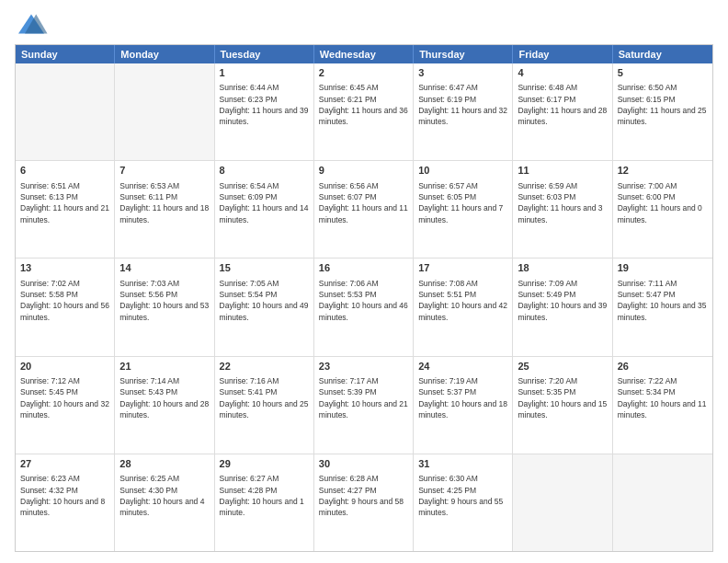 The image size is (728, 563). What do you see at coordinates (165, 405) in the screenshot?
I see `calendar-cell: 21 Sunrise: 7:14 AM Sunset: 5:43 PM Dayl…` at bounding box center [165, 405].